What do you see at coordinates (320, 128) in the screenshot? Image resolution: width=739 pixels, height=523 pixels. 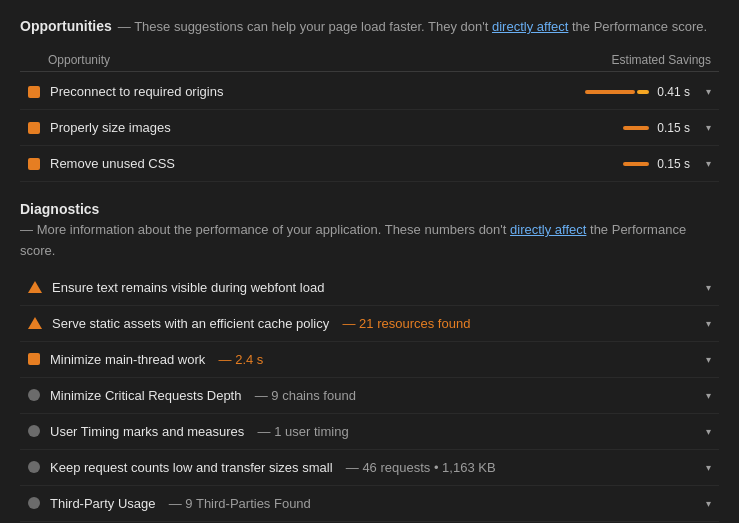 I see `opportunity-label: Properly size images` at bounding box center [320, 128].